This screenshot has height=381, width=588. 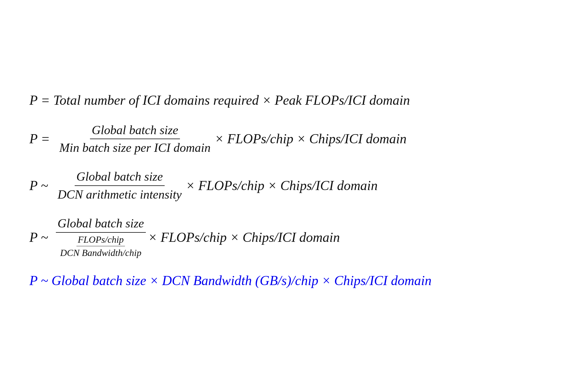 I want to click on eq2-lhs: P =, so click(x=40, y=139).